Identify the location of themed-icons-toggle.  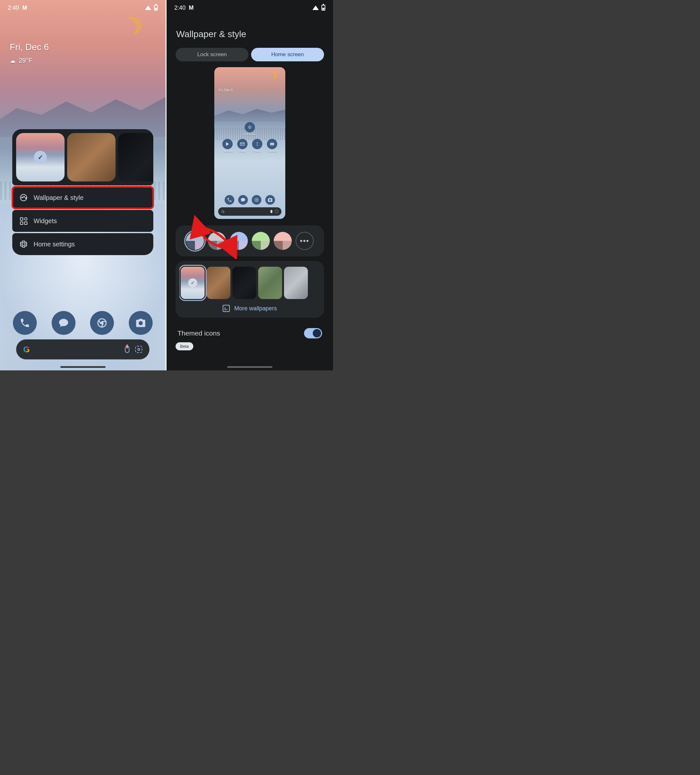
(313, 333).